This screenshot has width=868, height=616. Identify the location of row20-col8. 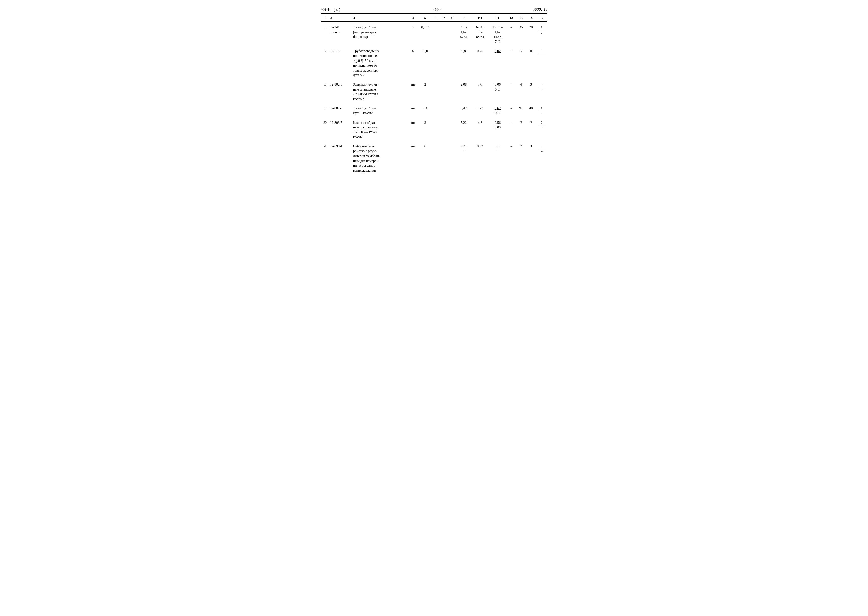
(452, 129).